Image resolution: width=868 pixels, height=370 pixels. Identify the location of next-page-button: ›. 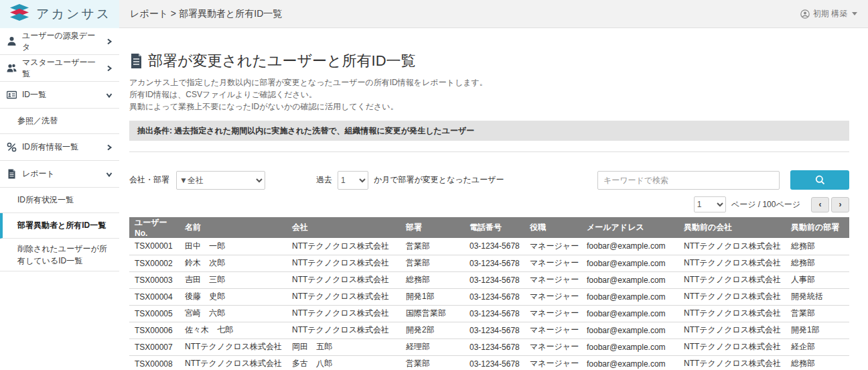
(840, 205).